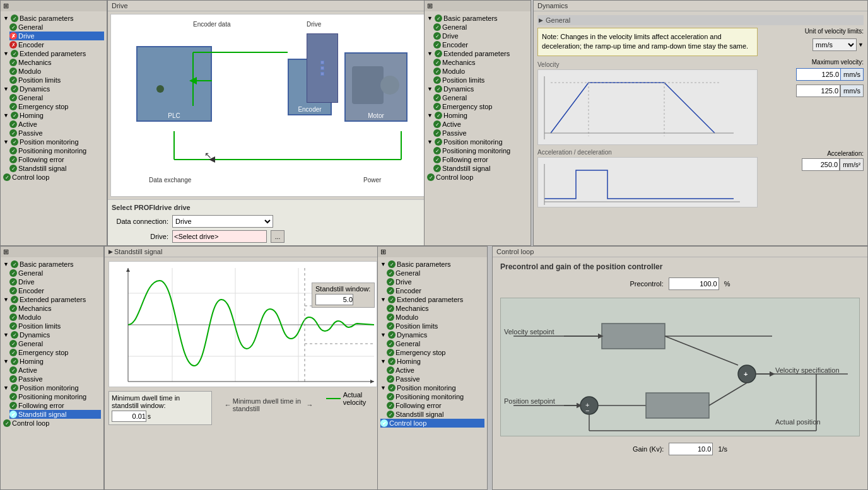  What do you see at coordinates (481, 98) in the screenshot?
I see `trs-dynamics-general-item: ✓ General` at bounding box center [481, 98].